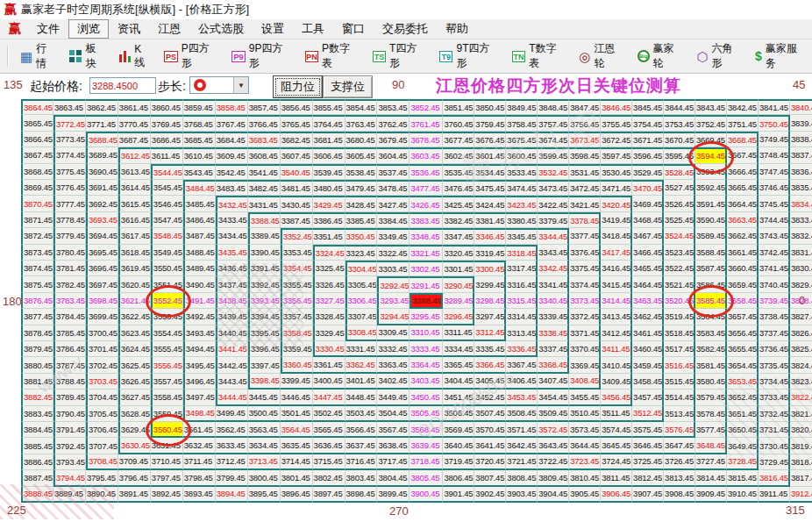 The height and width of the screenshot is (522, 812). I want to click on menu-item-10: 帮助, so click(457, 29).